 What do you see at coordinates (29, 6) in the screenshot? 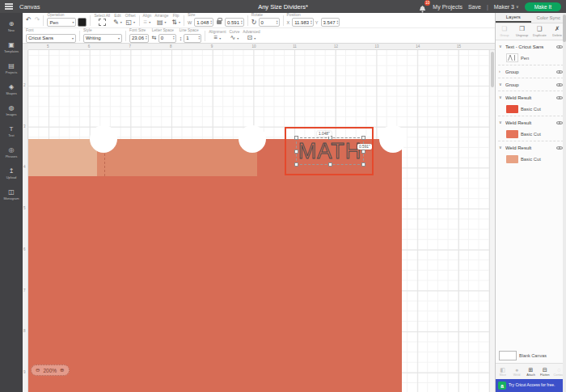
I see `canvas-menu-label: Canvas` at bounding box center [29, 6].